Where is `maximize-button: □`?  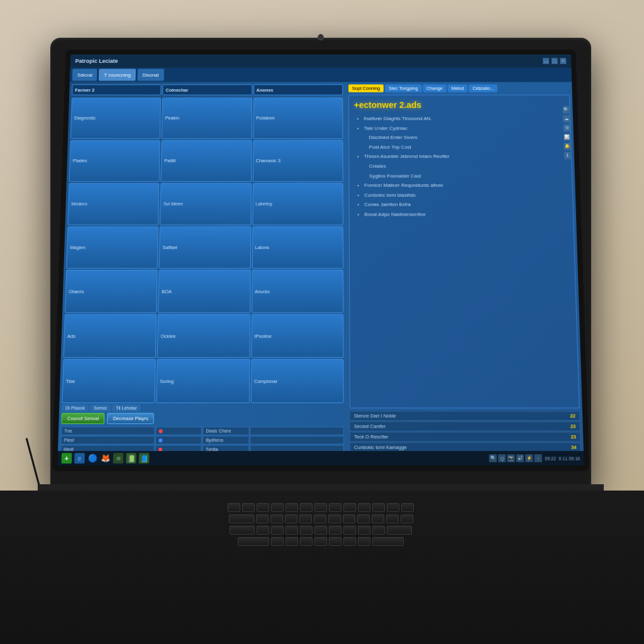 maximize-button: □ is located at coordinates (555, 61).